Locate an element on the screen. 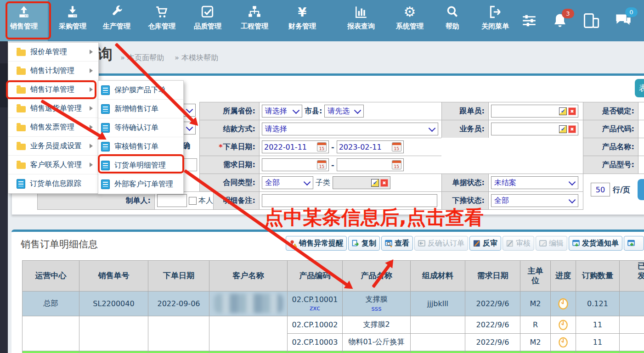 This screenshot has width=644, height=353. col-header: 进度 is located at coordinates (563, 276).